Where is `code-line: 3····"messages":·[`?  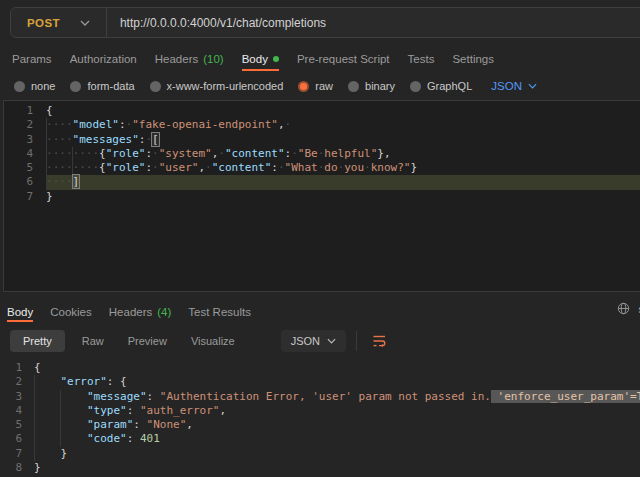
code-line: 3····"messages":·[ is located at coordinates (322, 140).